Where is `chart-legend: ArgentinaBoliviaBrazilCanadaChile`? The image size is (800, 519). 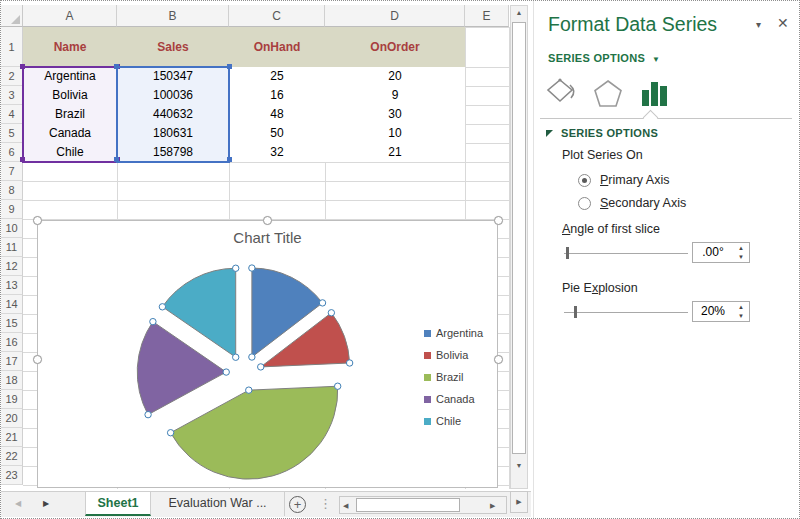
chart-legend: ArgentinaBoliviaBrazilCanadaChile is located at coordinates (454, 377).